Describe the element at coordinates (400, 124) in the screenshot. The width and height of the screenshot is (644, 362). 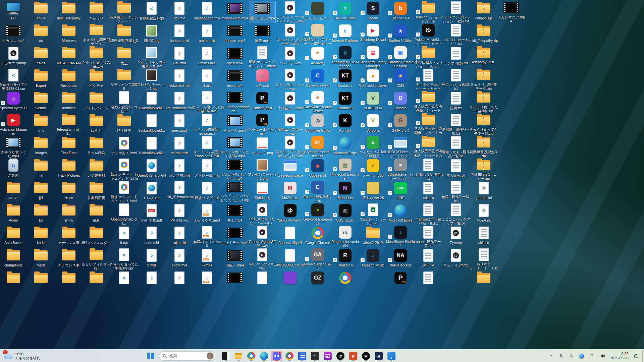
I see `desktop-icon-GIMP 3.0.4: G↗GIMP 3.0.4` at that location.